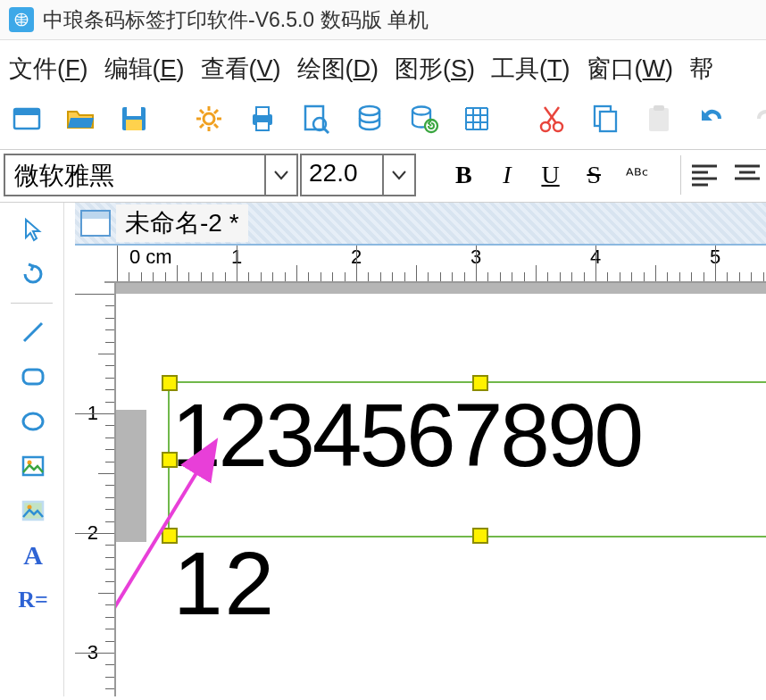  I want to click on titlebar: 中琅条码标签打印软件-V6.5.0 数码版 单机, so click(383, 20).